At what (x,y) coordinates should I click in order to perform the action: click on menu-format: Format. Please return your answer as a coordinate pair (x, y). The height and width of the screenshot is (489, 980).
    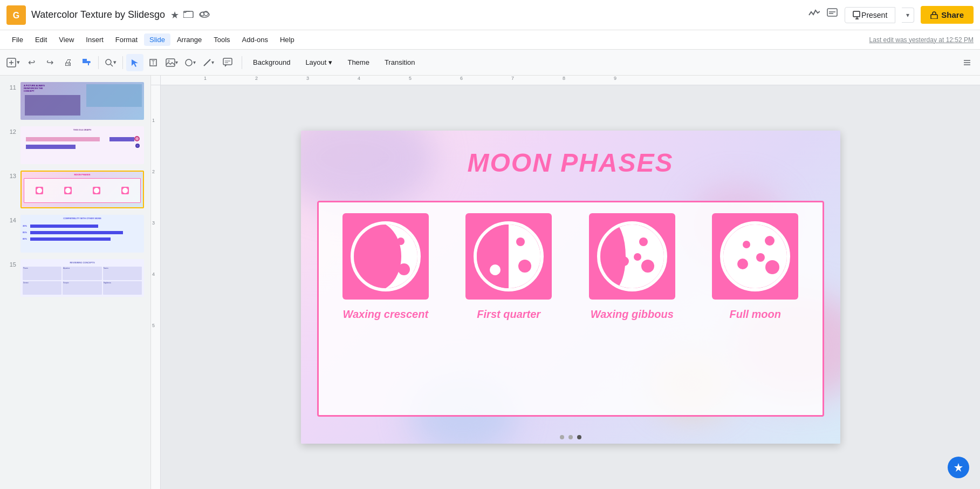
    Looking at the image, I should click on (126, 40).